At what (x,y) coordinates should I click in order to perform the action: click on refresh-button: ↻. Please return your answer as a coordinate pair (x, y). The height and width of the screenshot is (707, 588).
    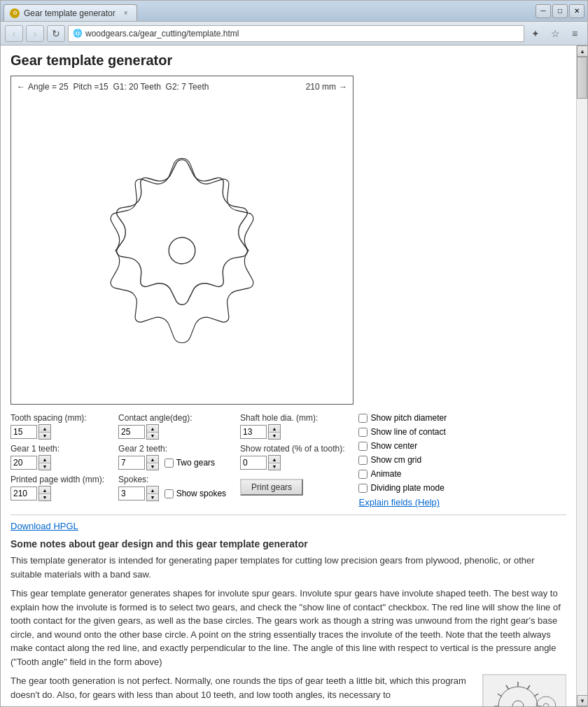
    Looking at the image, I should click on (56, 34).